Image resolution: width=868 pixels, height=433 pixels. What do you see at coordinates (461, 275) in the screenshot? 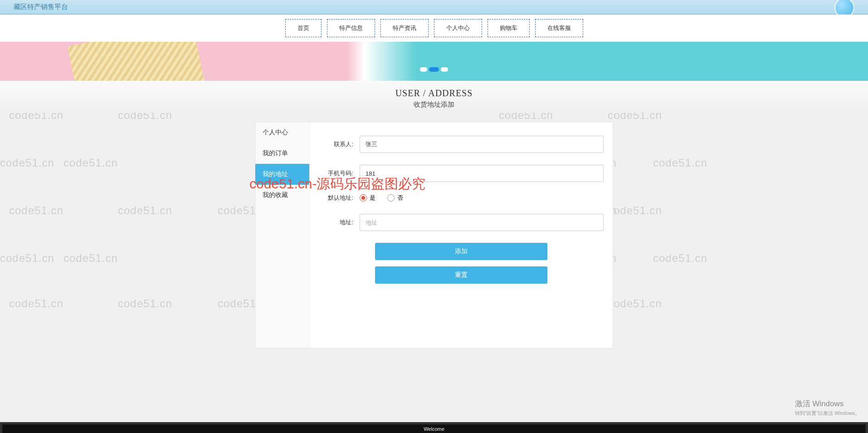
I see `reset-button: 重置` at bounding box center [461, 275].